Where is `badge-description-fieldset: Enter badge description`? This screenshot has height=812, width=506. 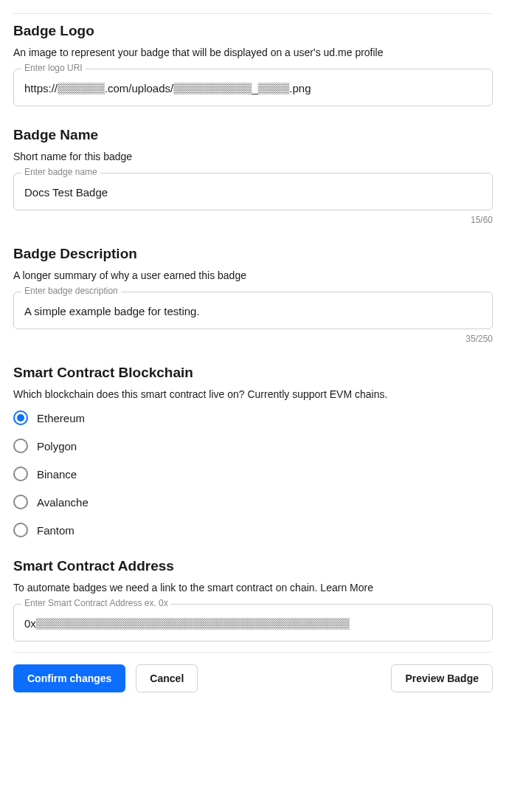
badge-description-fieldset: Enter badge description is located at coordinates (253, 310).